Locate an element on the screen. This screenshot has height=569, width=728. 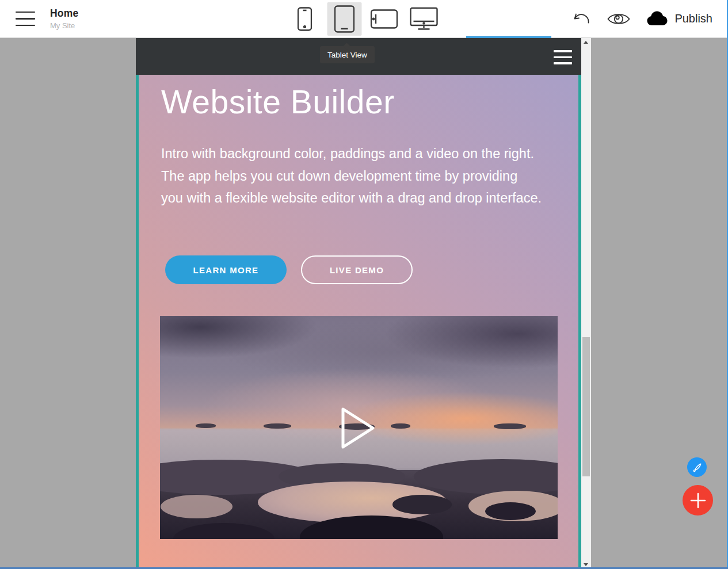
scrollbar-thumb is located at coordinates (586, 407).